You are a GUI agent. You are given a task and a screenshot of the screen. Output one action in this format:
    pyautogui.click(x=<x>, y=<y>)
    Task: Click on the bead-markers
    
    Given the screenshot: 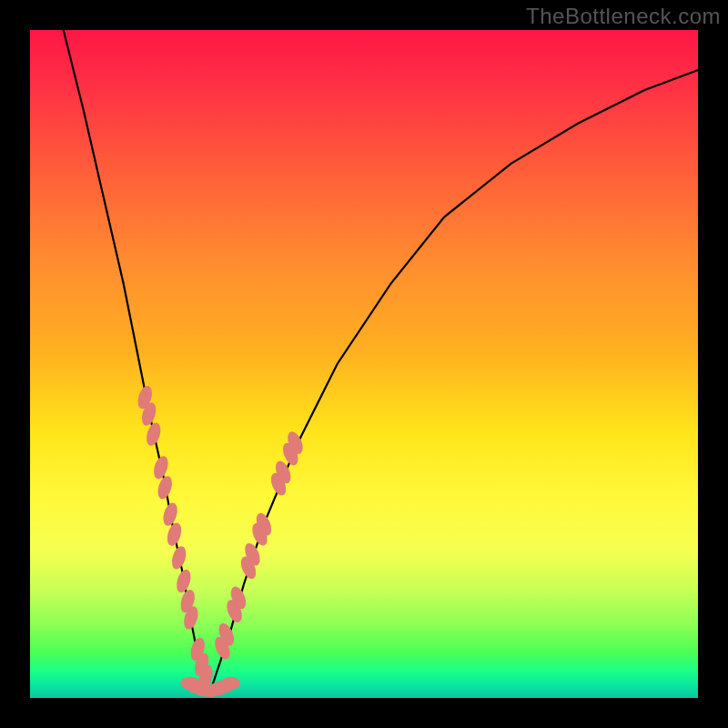 What is the action you would take?
    pyautogui.click(x=220, y=541)
    